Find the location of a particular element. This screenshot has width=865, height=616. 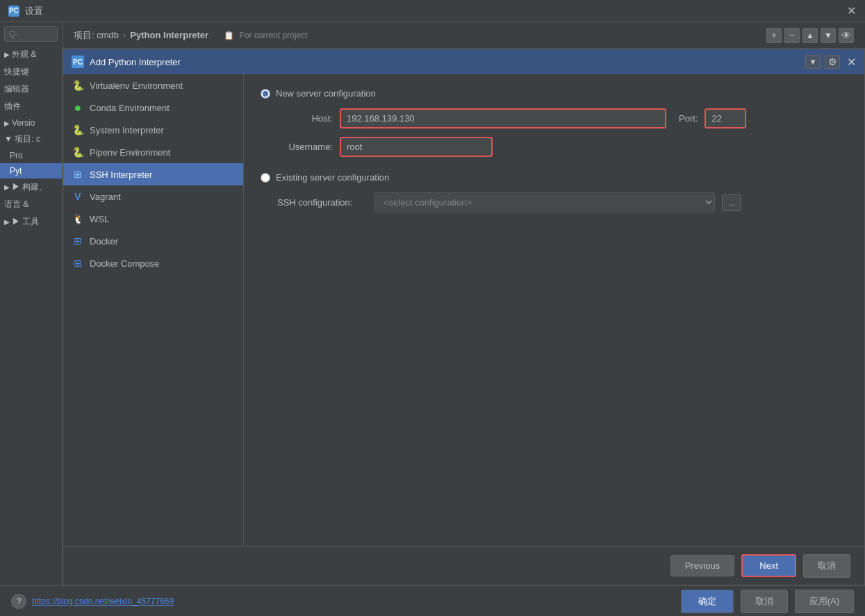

existing-server-radio-row: Existing server configuration is located at coordinates (554, 178).